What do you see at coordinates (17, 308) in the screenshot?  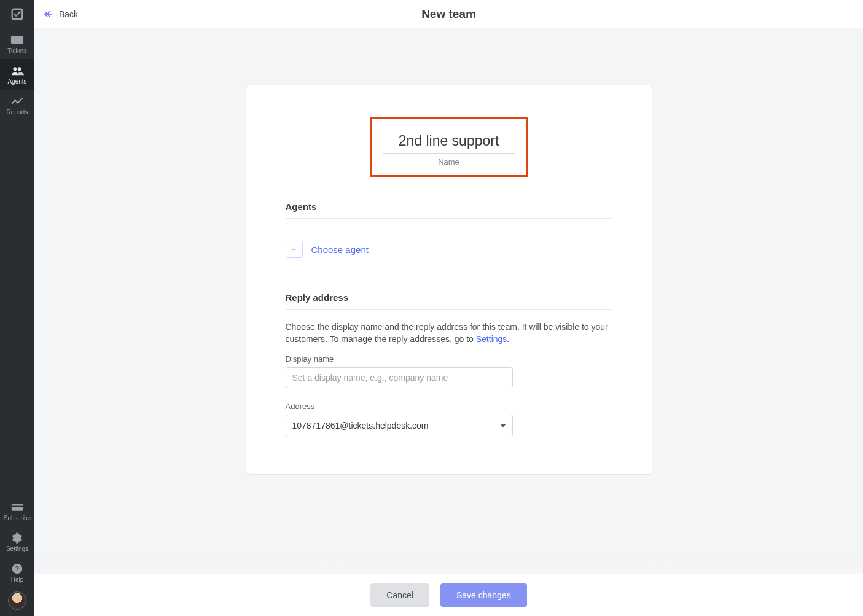 I see `sidebar: Tickets Agents Reports` at bounding box center [17, 308].